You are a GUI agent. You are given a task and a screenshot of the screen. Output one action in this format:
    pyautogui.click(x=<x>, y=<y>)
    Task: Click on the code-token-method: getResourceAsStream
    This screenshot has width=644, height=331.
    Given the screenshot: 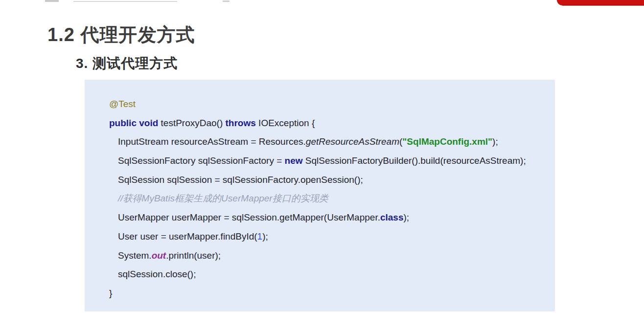 What is the action you would take?
    pyautogui.click(x=352, y=142)
    